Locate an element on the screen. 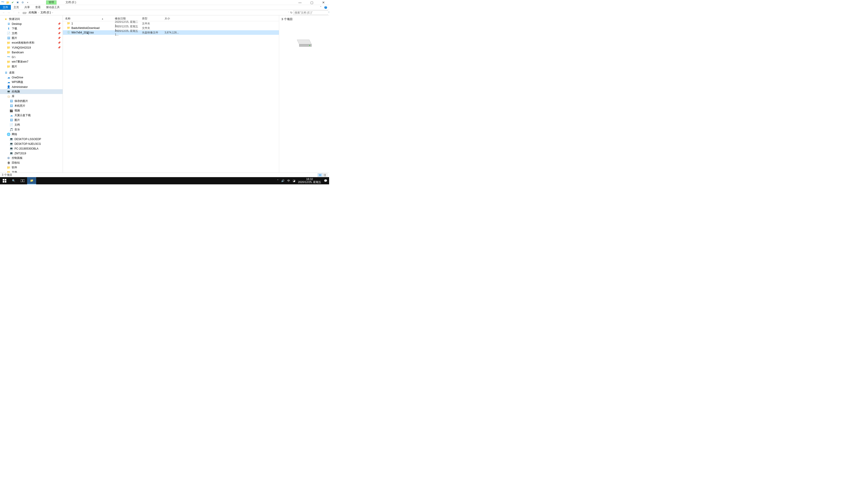  close-button: ✕ is located at coordinates (323, 3).